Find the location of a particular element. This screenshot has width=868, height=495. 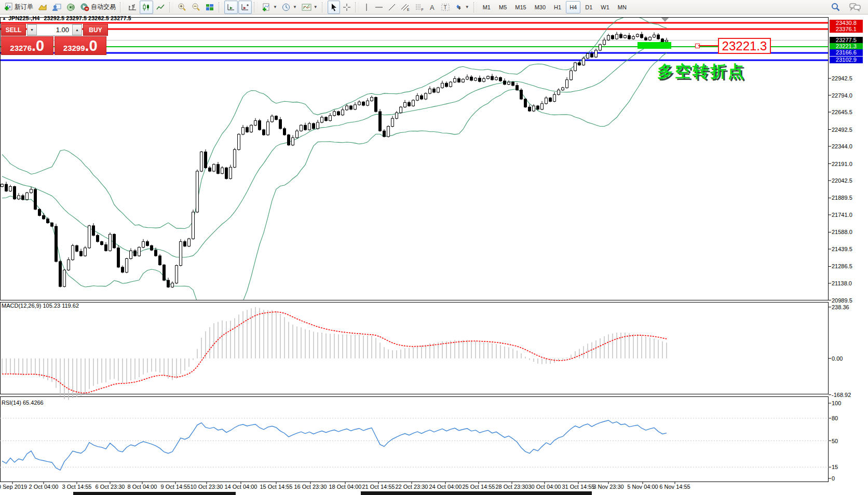

macd-tick: -168.92 is located at coordinates (841, 395).